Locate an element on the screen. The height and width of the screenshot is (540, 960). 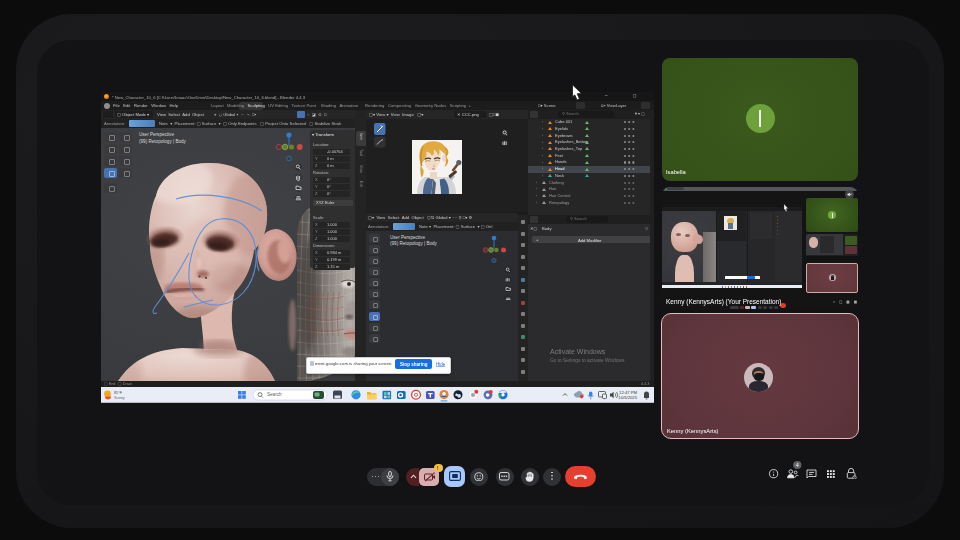
svg-text: 81°F is located at coordinates (118, 393).